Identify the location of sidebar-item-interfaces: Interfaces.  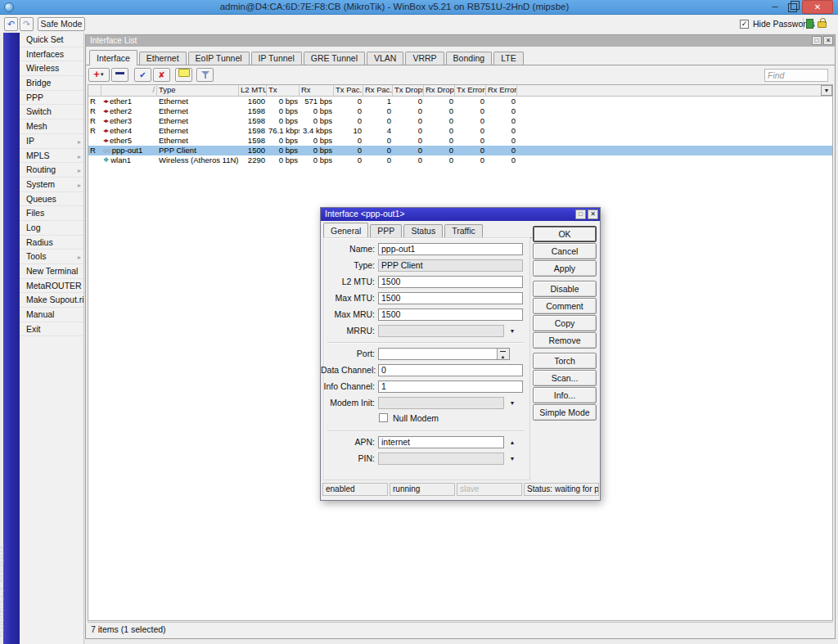
(52, 55).